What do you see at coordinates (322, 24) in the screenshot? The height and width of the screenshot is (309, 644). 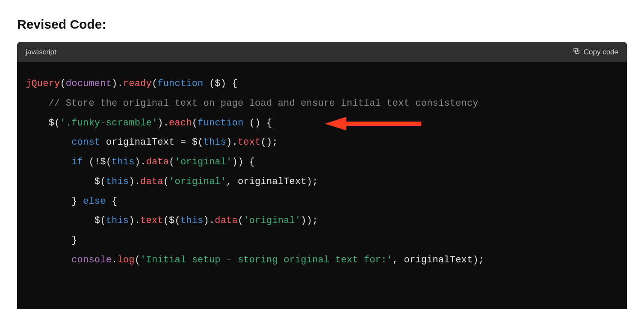 I see `section-heading: Revised Code:` at bounding box center [322, 24].